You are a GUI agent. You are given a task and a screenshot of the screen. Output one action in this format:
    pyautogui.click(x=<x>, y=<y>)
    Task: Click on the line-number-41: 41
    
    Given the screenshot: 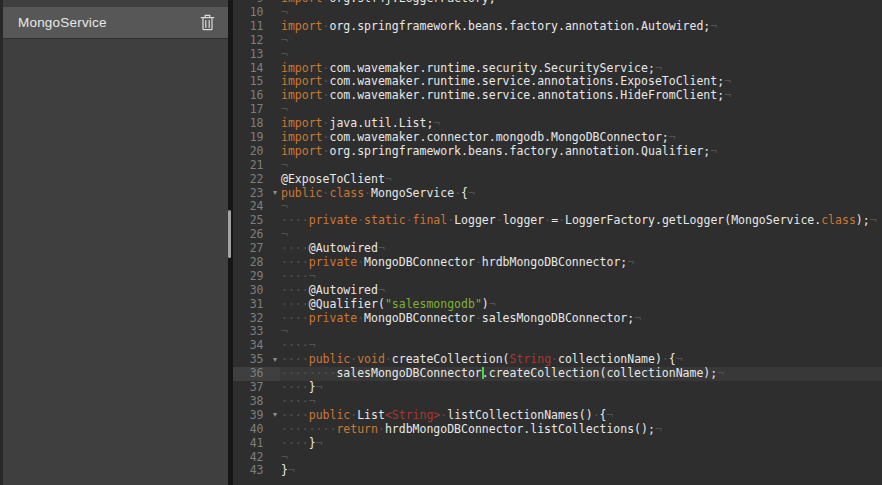 What is the action you would take?
    pyautogui.click(x=256, y=444)
    